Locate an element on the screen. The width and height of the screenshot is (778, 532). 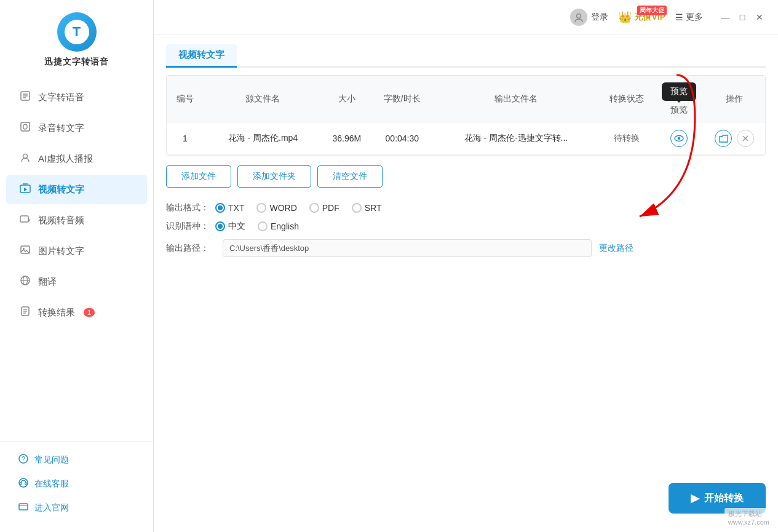
more-button: ☰ 更多 is located at coordinates (689, 17).